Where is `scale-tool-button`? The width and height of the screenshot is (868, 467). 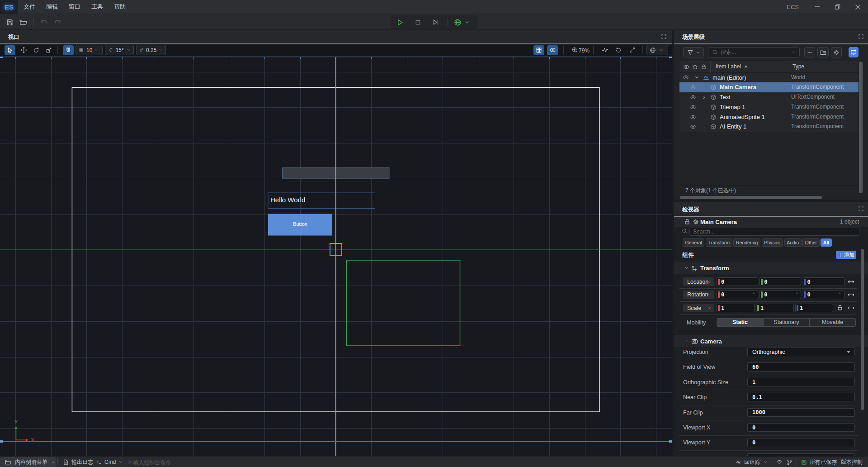 scale-tool-button is located at coordinates (49, 51).